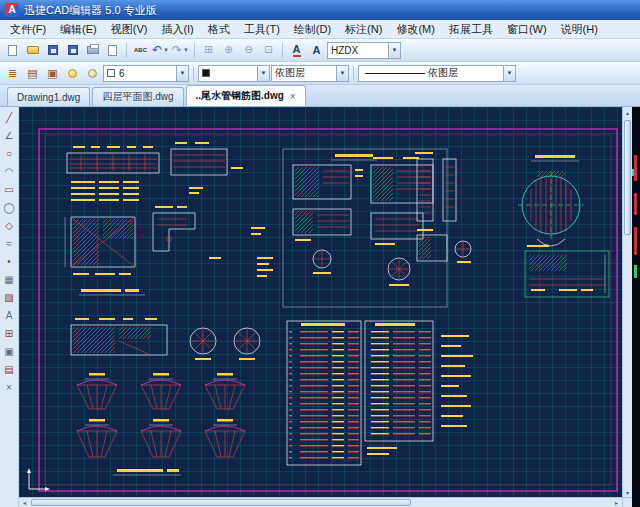  Describe the element at coordinates (10, 226) in the screenshot. I see `polygon-tool-button: ◇` at that location.